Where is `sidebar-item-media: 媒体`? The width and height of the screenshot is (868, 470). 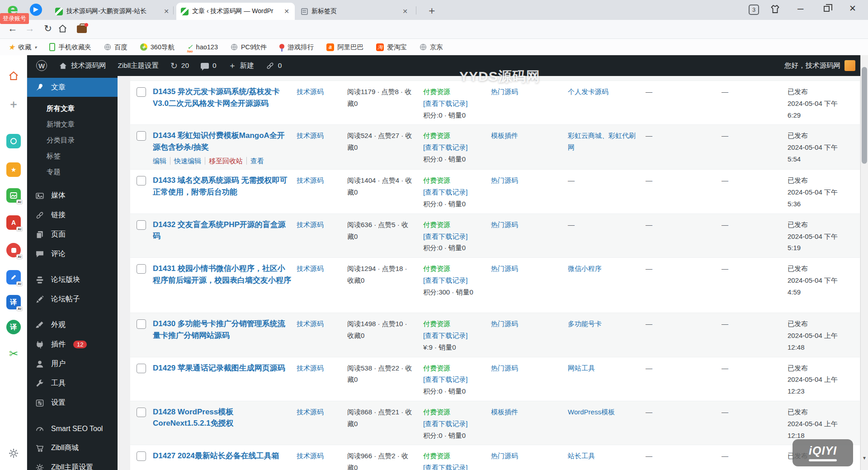
sidebar-item-media: 媒体 is located at coordinates (72, 195).